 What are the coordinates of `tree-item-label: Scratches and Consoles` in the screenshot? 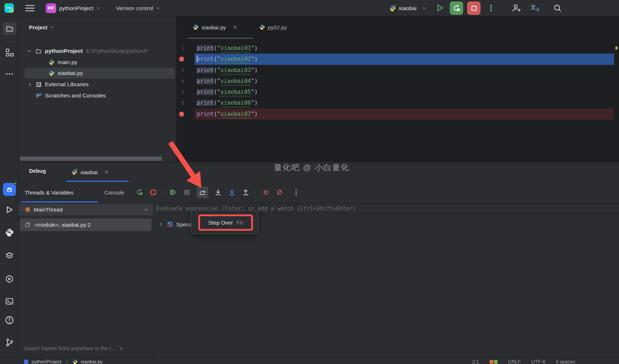 It's located at (75, 96).